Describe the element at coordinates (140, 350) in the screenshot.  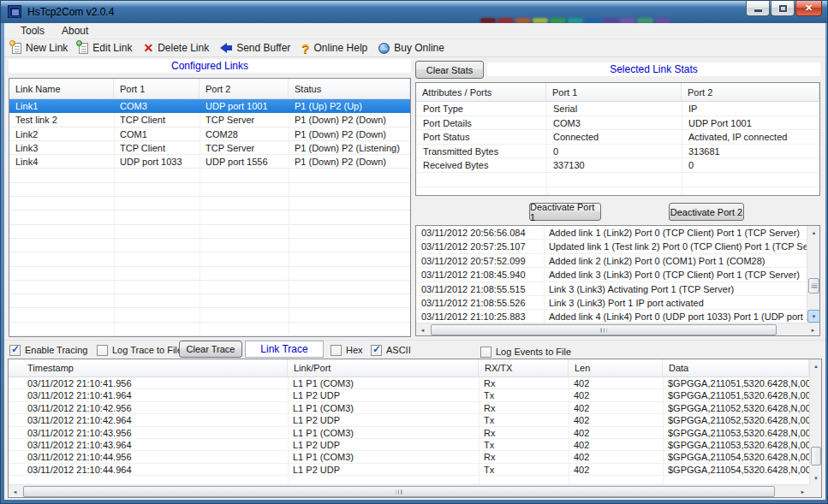
I see `log-trace-checkbox: Log Trace to File` at that location.